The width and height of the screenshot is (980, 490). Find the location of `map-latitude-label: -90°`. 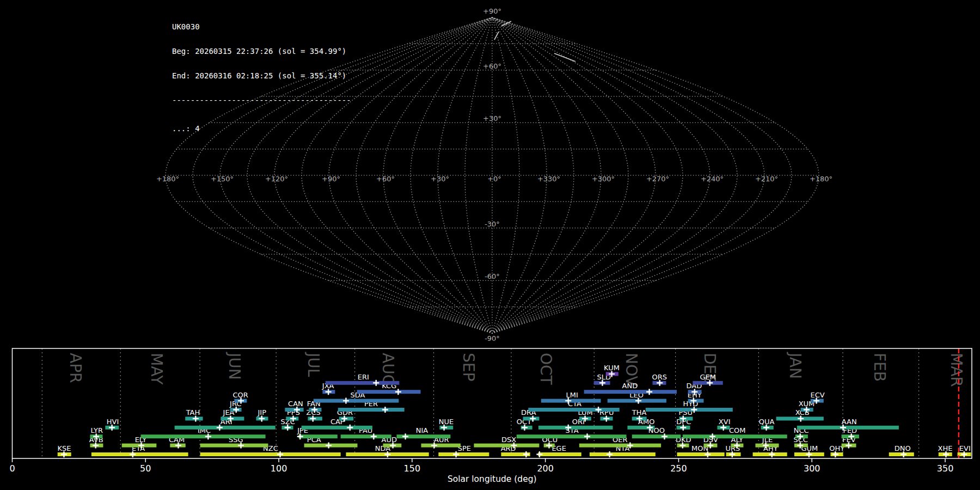

map-latitude-label: -90° is located at coordinates (492, 339).